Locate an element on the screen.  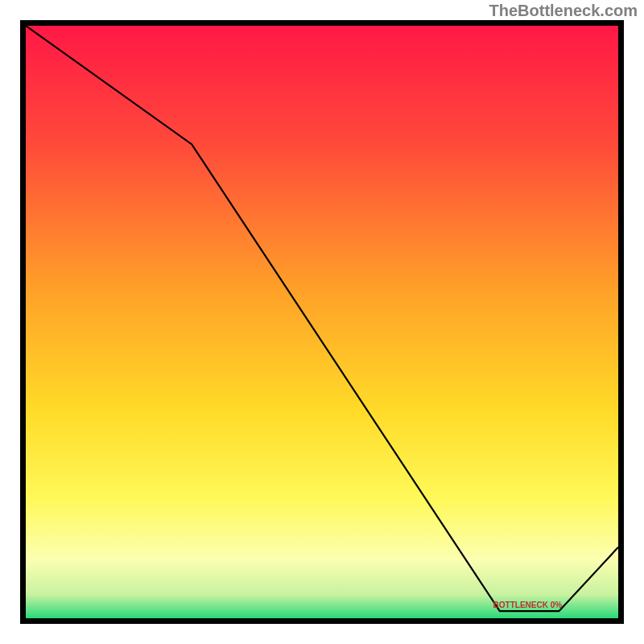
watermark-text: TheBottleneck.com is located at coordinates (564, 11).